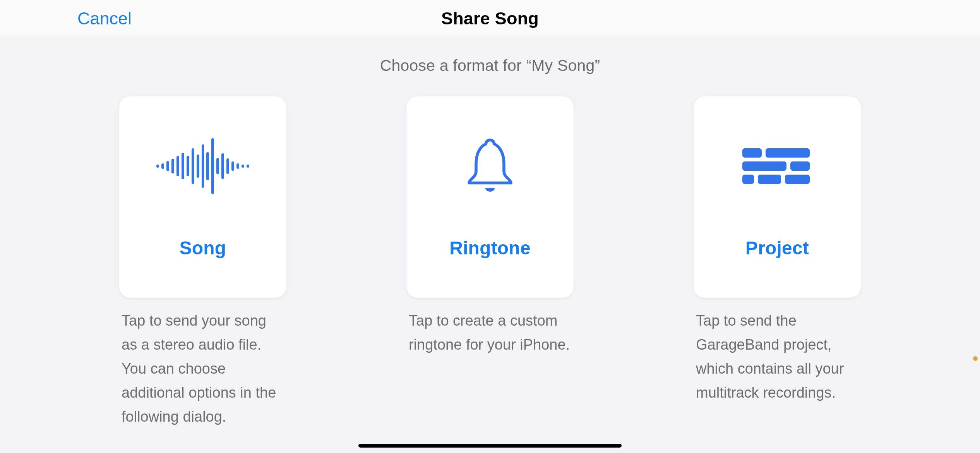 This screenshot has height=453, width=980. What do you see at coordinates (203, 166) in the screenshot?
I see `waveform-icon` at bounding box center [203, 166].